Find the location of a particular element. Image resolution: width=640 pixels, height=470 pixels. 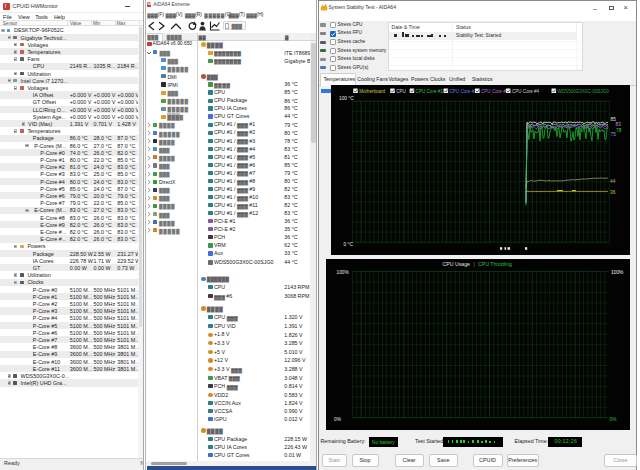

svg-text: 44 is located at coordinates (613, 182).